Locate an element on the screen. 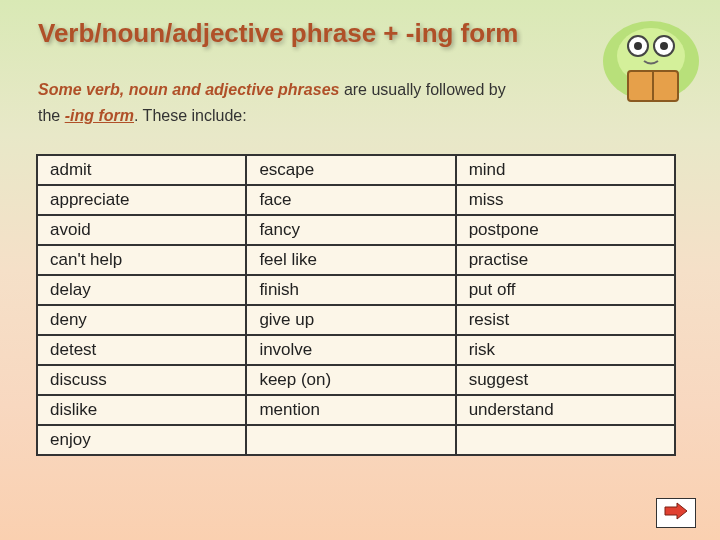  table-row: appreciatefacemiss is located at coordinates (356, 200).